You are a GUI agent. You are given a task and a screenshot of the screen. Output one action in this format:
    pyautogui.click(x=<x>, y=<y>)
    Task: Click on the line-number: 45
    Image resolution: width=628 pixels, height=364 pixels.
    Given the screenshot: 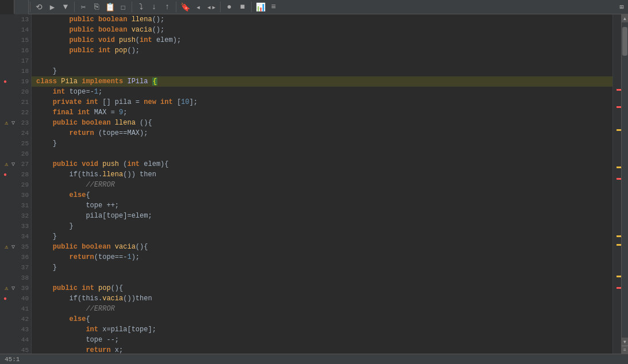 What is the action you would take?
    pyautogui.click(x=23, y=350)
    